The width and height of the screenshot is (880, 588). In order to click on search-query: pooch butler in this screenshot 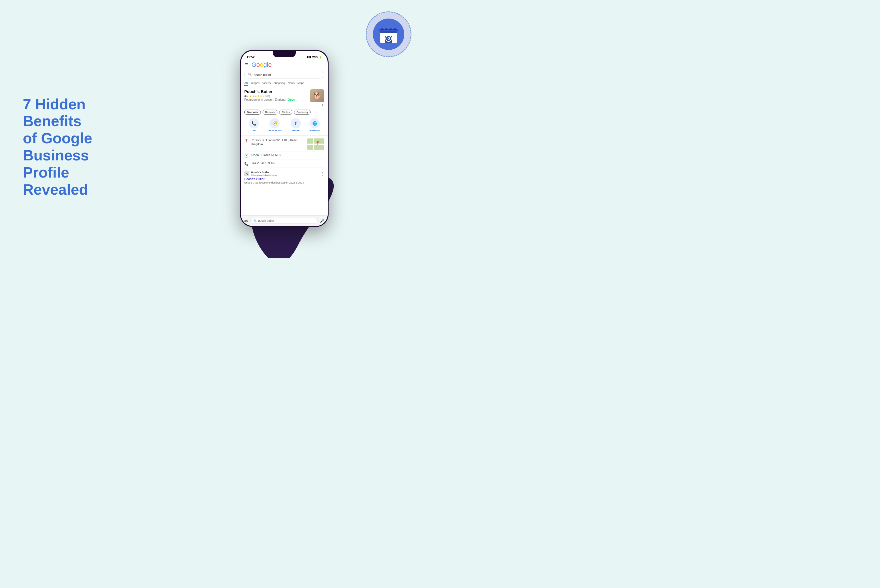, I will do `click(263, 75)`.